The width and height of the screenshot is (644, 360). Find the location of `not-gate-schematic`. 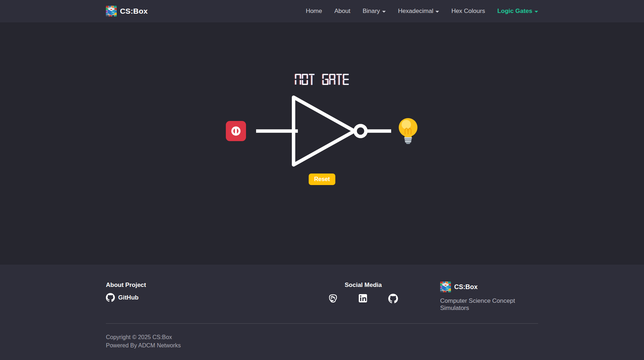

not-gate-schematic is located at coordinates (323, 131).